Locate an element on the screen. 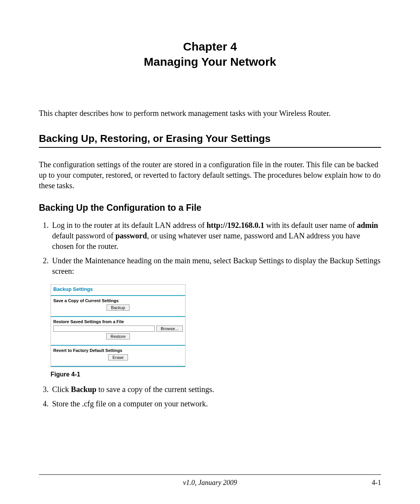 The image size is (420, 504). figure-caption: Figure 4-1 is located at coordinates (216, 374).